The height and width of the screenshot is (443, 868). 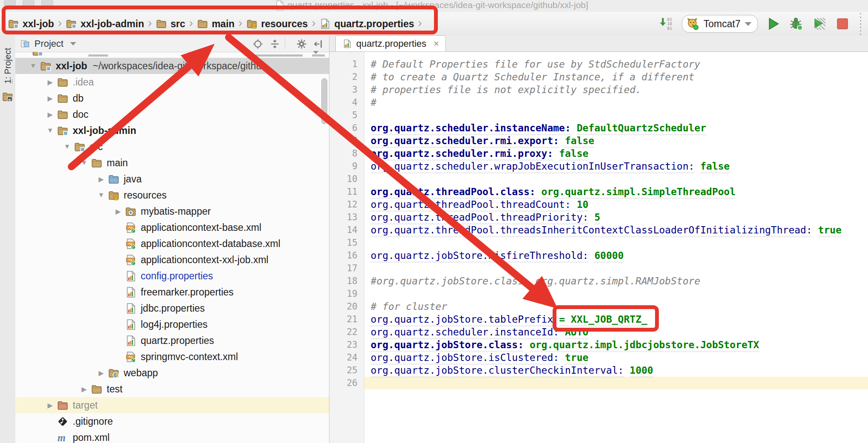 What do you see at coordinates (172, 179) in the screenshot?
I see `tree-row: ▶java` at bounding box center [172, 179].